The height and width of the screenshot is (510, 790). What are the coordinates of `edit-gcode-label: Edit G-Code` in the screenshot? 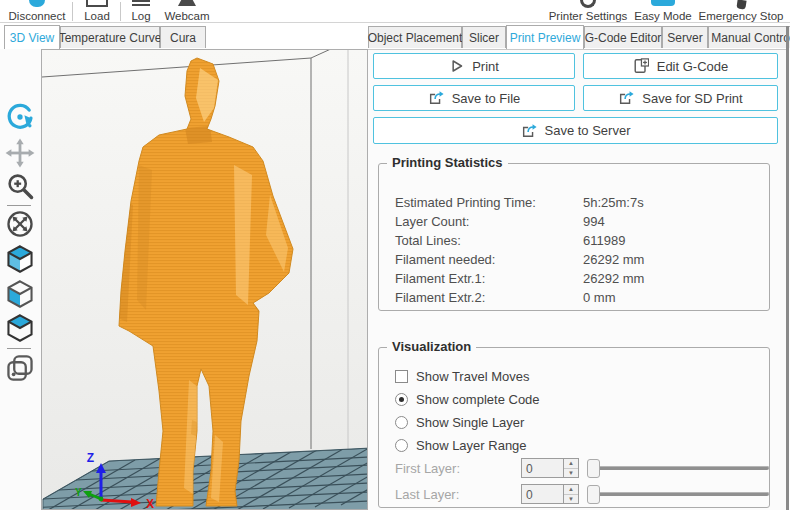 It's located at (693, 66).